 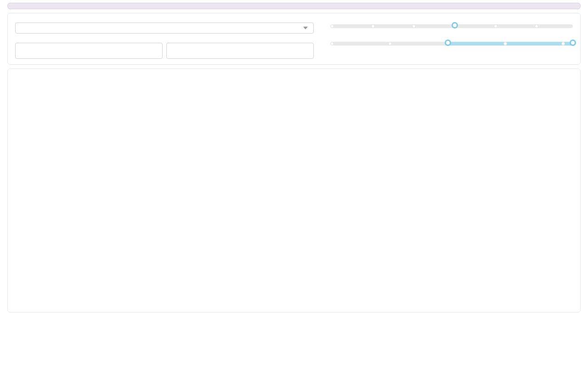 I want to click on page-banner, so click(x=294, y=6).